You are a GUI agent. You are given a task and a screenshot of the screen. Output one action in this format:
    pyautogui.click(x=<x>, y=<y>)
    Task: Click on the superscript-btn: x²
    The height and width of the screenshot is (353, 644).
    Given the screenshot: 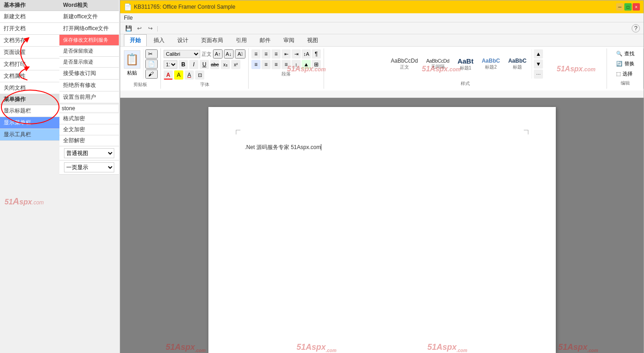 What is the action you would take?
    pyautogui.click(x=236, y=64)
    